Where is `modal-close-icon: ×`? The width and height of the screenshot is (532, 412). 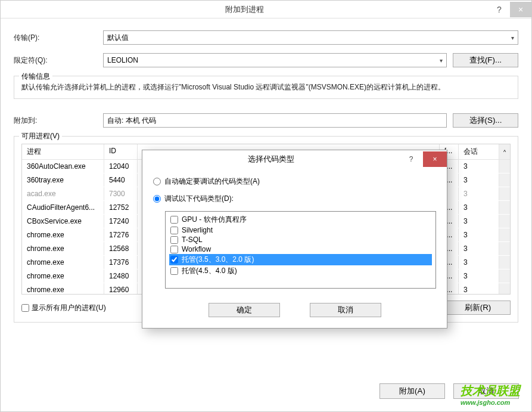 modal-close-icon: × is located at coordinates (435, 159).